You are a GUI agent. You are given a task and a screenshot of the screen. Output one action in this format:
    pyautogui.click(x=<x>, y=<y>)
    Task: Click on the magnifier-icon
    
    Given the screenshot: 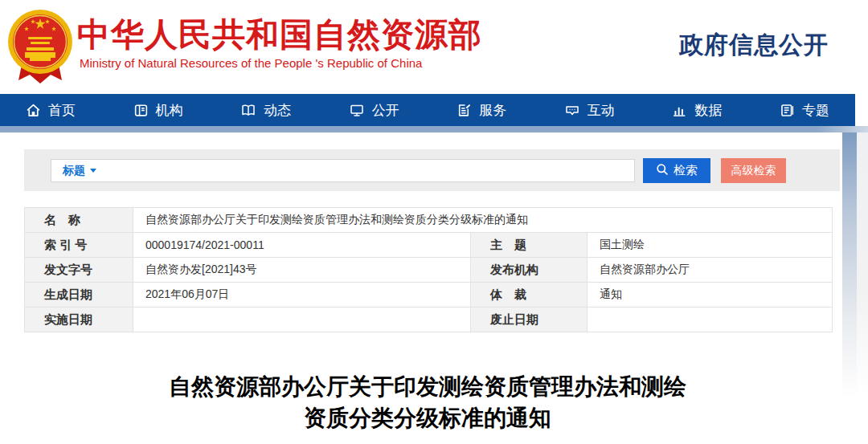 What is the action you would take?
    pyautogui.click(x=662, y=170)
    